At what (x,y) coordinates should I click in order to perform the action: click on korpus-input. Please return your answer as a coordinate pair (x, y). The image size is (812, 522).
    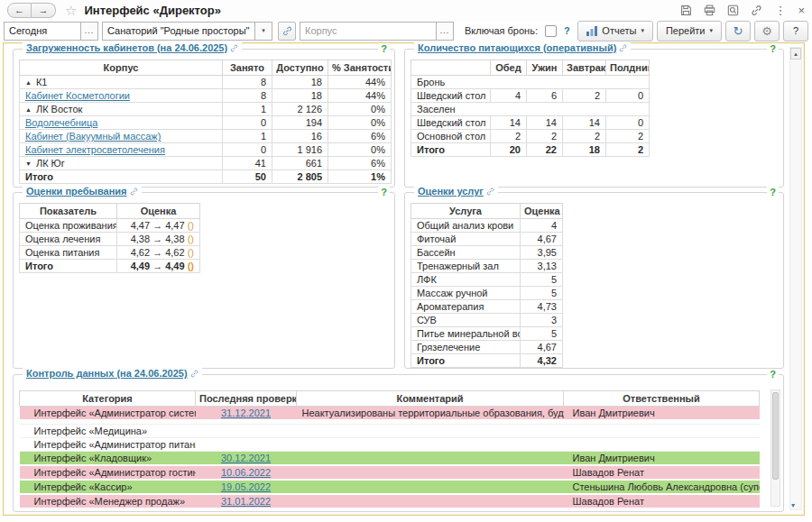
    Looking at the image, I should click on (368, 31).